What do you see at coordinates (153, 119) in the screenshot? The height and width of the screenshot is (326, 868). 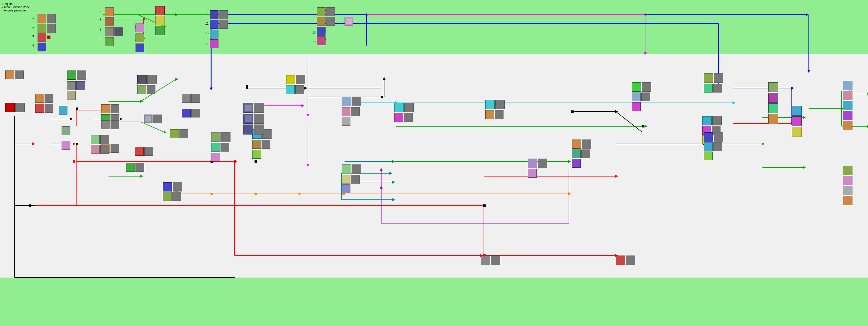 I see `circuit-items` at bounding box center [153, 119].